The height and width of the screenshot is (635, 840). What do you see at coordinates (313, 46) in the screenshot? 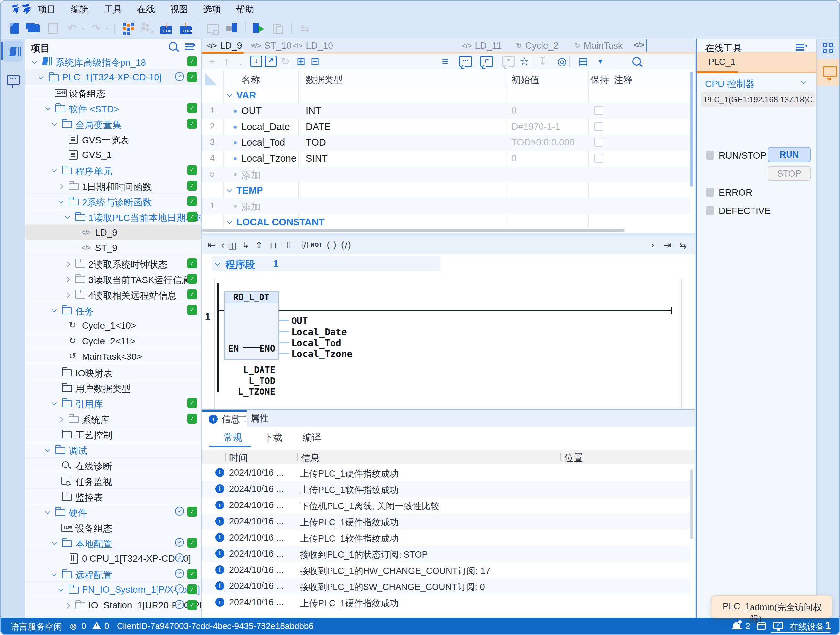
I see `tab-ld_10: </>LD_10` at bounding box center [313, 46].